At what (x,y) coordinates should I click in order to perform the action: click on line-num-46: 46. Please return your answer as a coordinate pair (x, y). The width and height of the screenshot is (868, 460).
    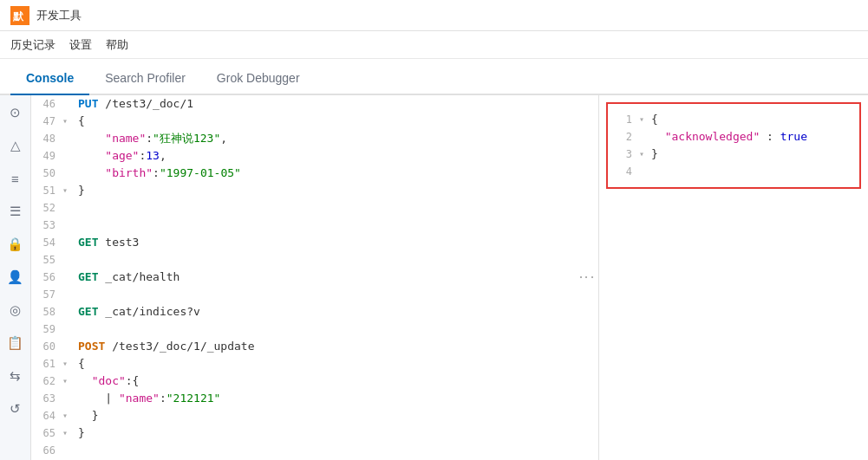
    Looking at the image, I should click on (47, 104).